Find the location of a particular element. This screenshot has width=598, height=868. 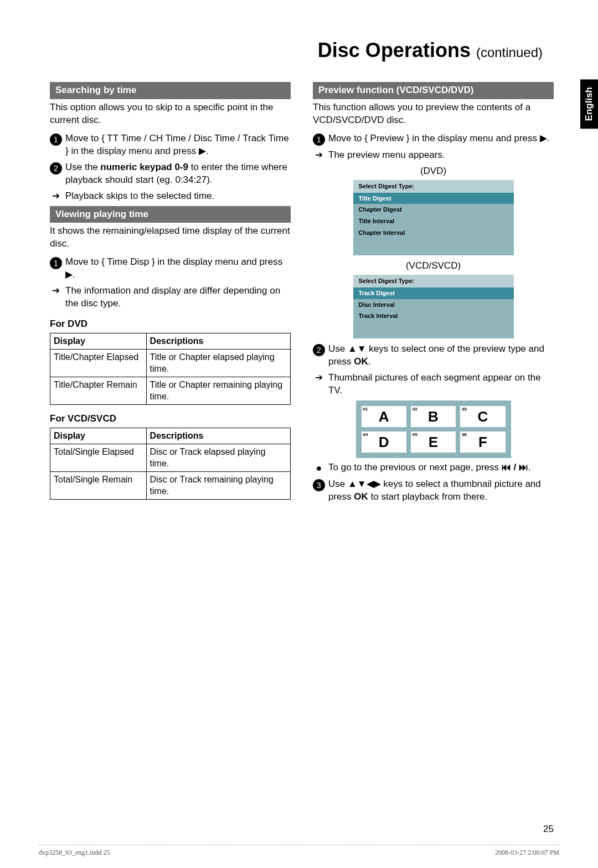

vcd-digest-item: Track Interval is located at coordinates (434, 316).